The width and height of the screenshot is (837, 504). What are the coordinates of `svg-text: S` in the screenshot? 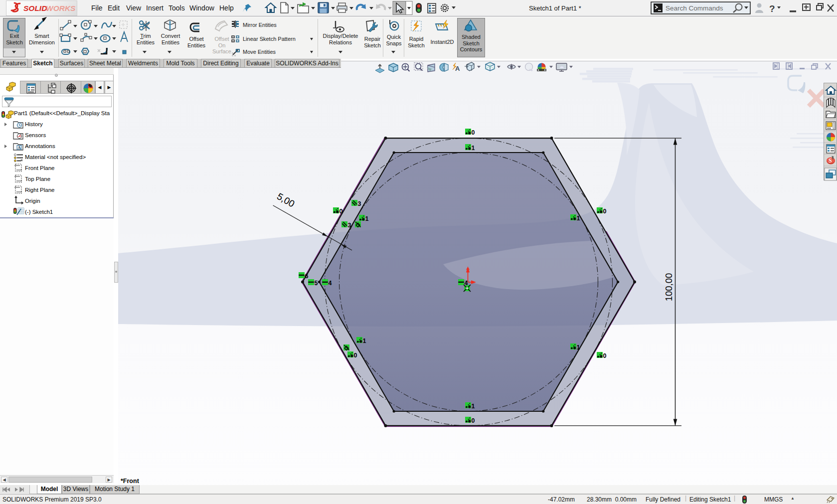 It's located at (831, 161).